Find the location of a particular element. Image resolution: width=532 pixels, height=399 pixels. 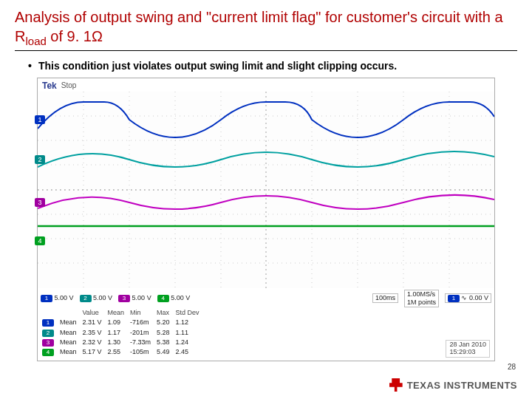

slide-title: Analysis of output swing and "current li… is located at coordinates (266, 30).